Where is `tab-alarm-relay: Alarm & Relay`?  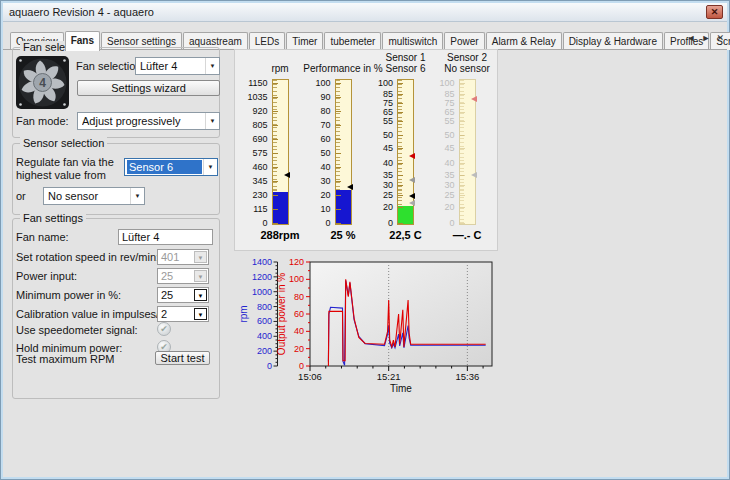
tab-alarm-relay: Alarm & Relay is located at coordinates (524, 41).